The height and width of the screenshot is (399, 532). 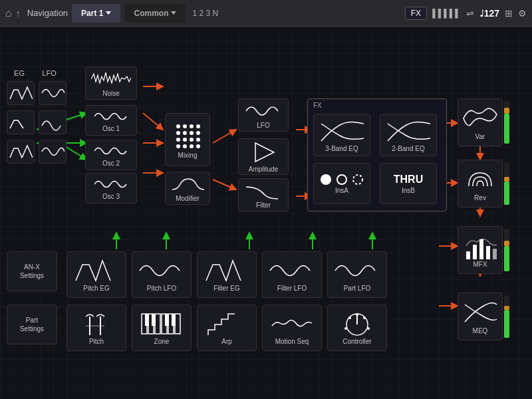 I want to click on pitch-lfo-icon, so click(x=162, y=271).